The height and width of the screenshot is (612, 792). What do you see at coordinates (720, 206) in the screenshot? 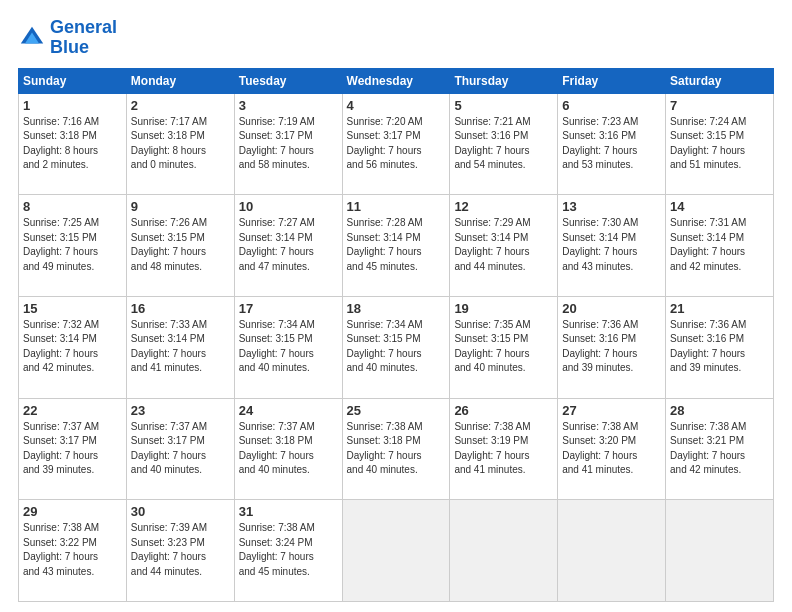
I see `day-number: 14` at bounding box center [720, 206].